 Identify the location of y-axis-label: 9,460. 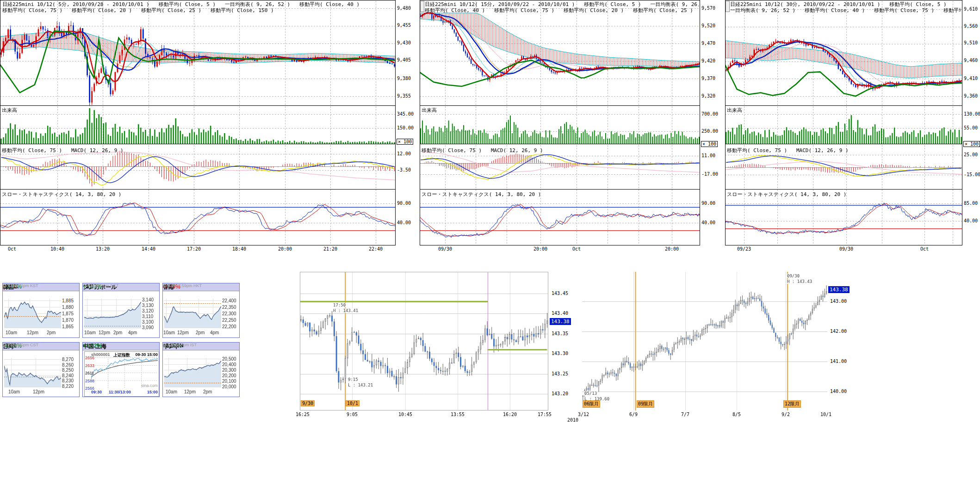
(971, 61).